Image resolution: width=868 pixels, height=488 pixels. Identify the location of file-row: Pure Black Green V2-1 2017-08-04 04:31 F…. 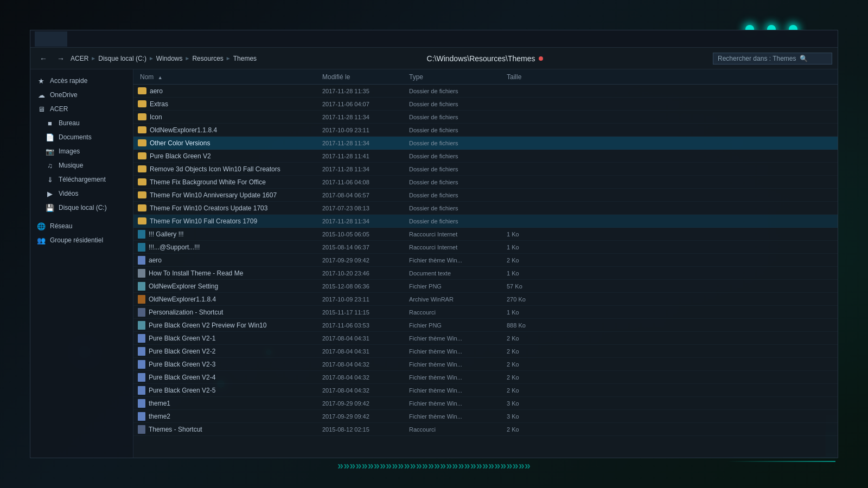
(486, 338).